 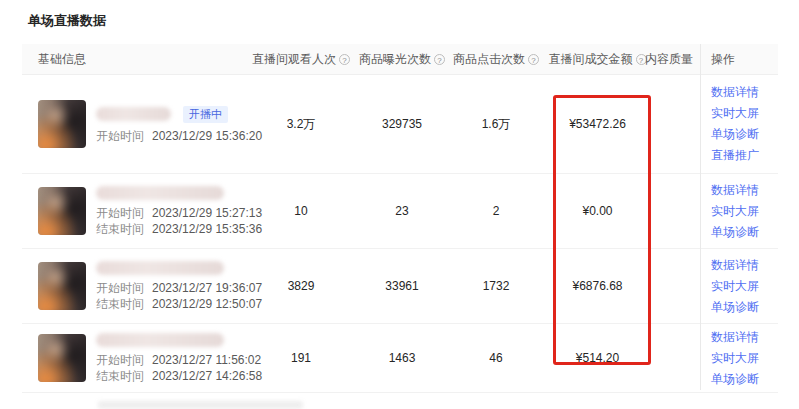 I want to click on page-title: 单场直播数据, so click(x=67, y=21).